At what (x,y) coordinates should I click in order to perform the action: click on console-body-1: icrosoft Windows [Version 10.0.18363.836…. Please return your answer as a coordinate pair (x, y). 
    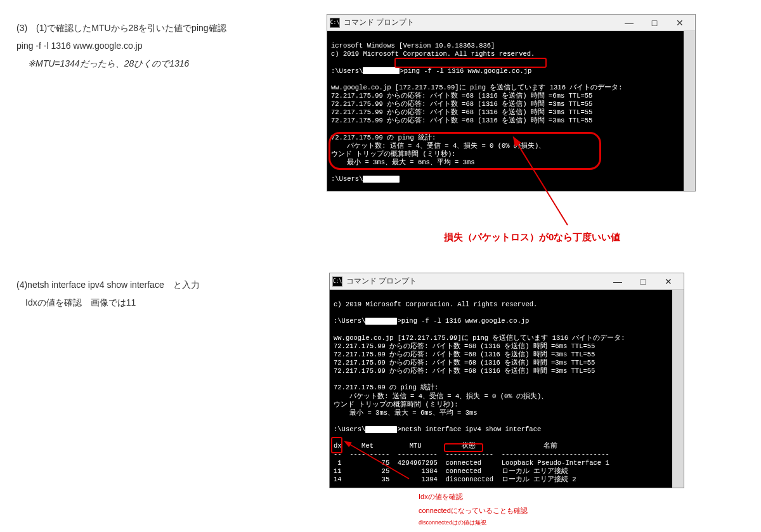
    Looking at the image, I should click on (511, 111).